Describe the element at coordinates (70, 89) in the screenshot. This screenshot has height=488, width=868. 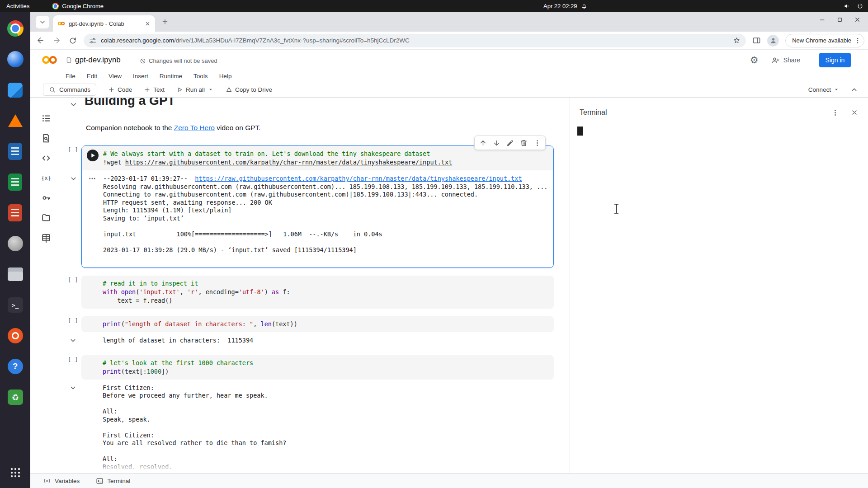
I see `commands-button: Commands` at that location.